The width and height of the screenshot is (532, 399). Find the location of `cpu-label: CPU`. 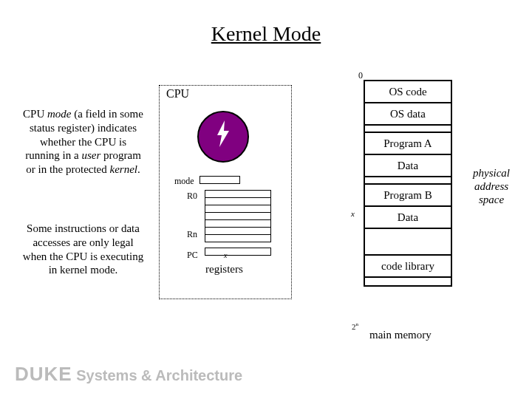

cpu-label: CPU is located at coordinates (177, 94).